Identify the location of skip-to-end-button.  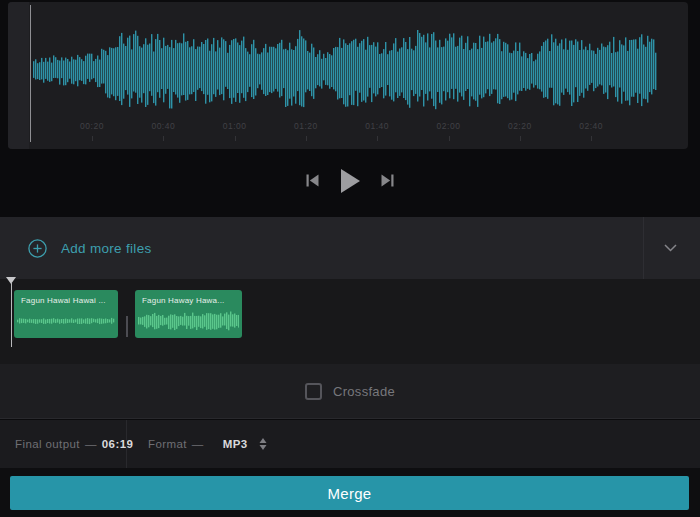
(388, 182).